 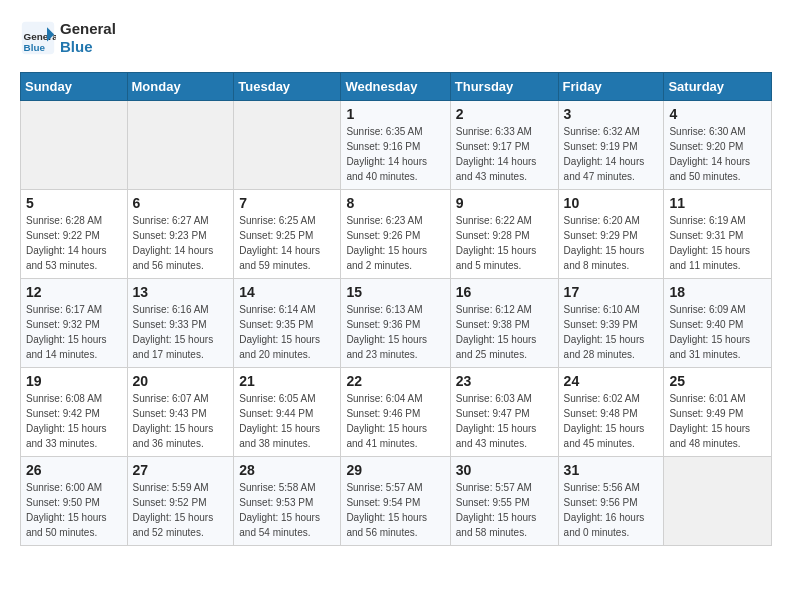 What do you see at coordinates (395, 114) in the screenshot?
I see `day-number: 1` at bounding box center [395, 114].